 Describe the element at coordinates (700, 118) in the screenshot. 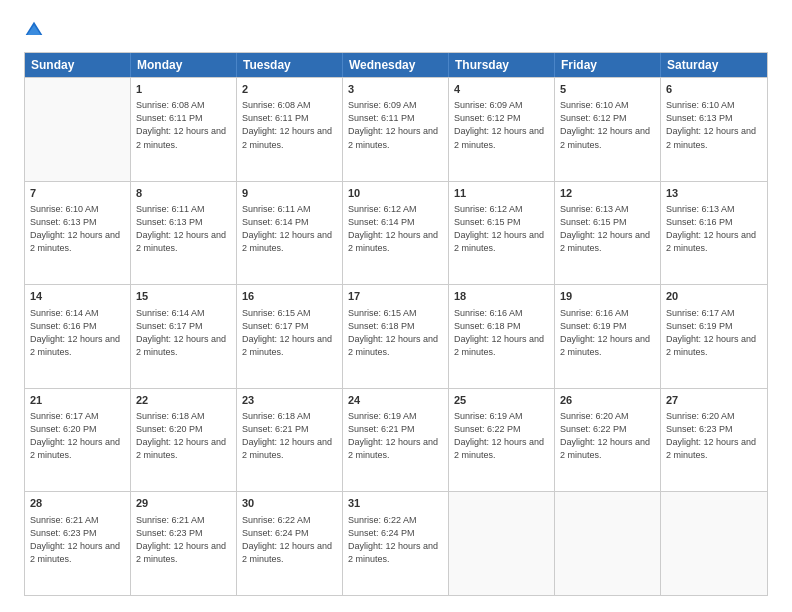

I see `sunset-label: Sunset: 6:13 PM` at that location.